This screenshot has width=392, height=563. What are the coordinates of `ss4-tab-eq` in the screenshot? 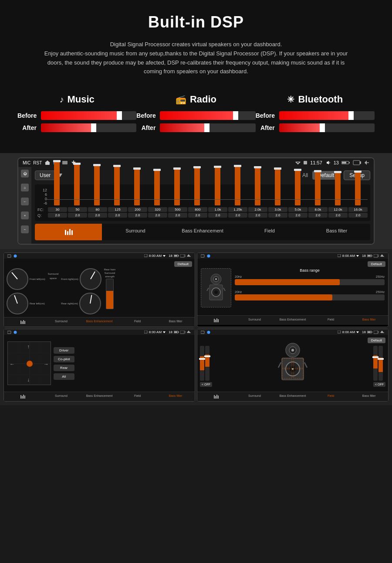 It's located at (216, 397).